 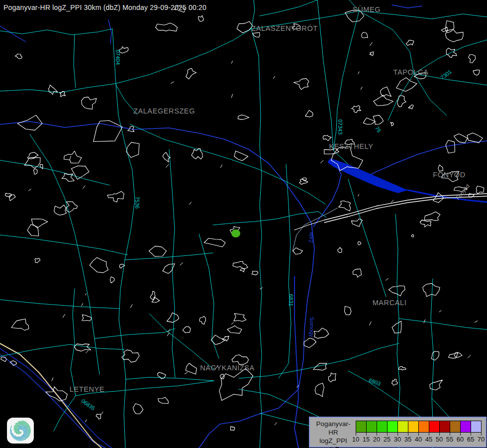 What do you see at coordinates (446, 75) in the screenshot?
I see `road-number-label: 7301` at bounding box center [446, 75].